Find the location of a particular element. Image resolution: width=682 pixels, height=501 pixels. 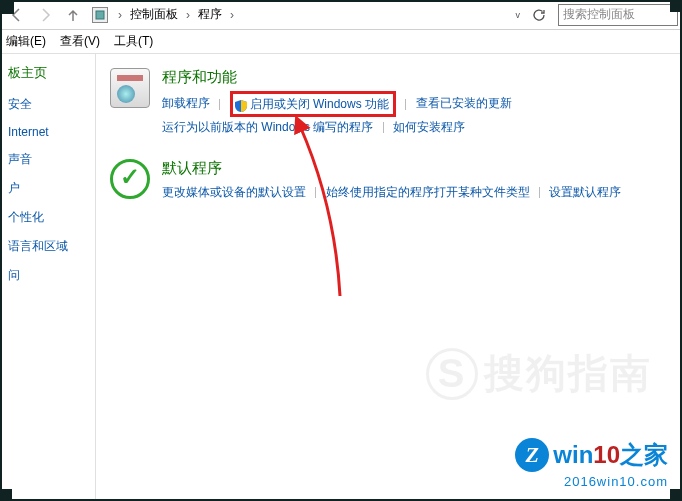

link-uninstall: 卸载程序 is located at coordinates (186, 103).